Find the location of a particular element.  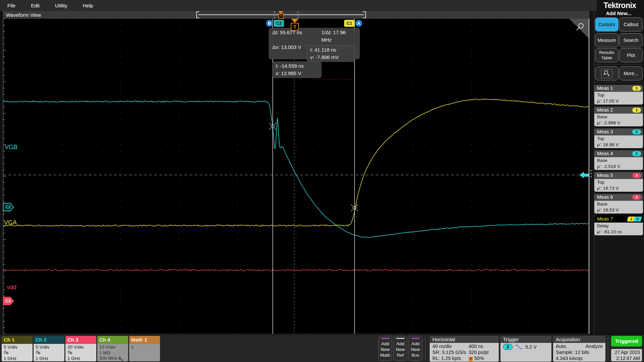

channel-1-info: 5 V/div 1 GHz is located at coordinates (17, 353).